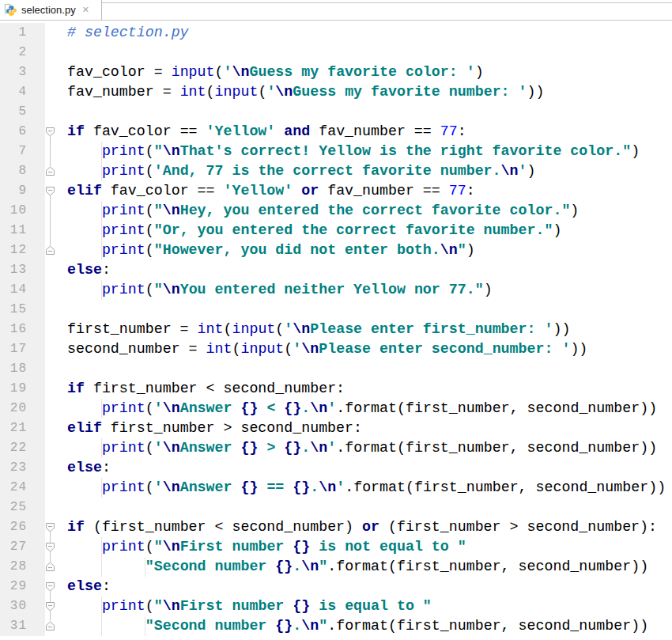 The image size is (672, 640). I want to click on code-text: print("However, you did not enter both.\…, so click(370, 250).